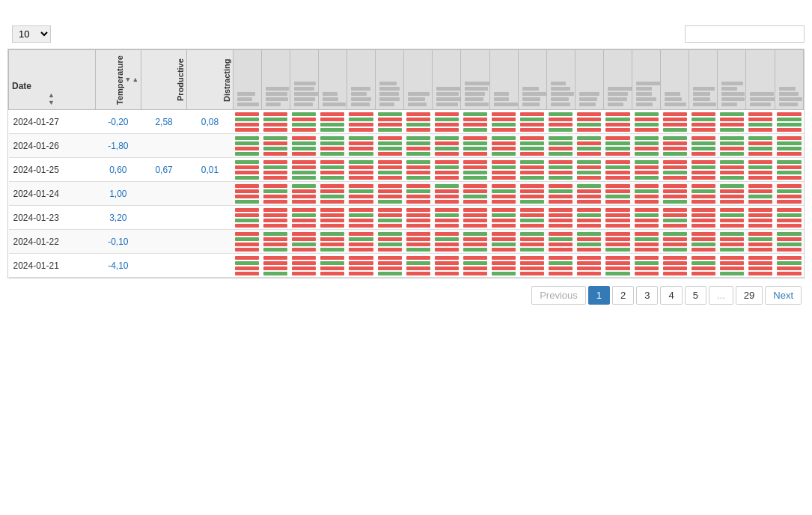 The image size is (812, 515). I want to click on table-row: 2024-01-241,00, so click(406, 194).